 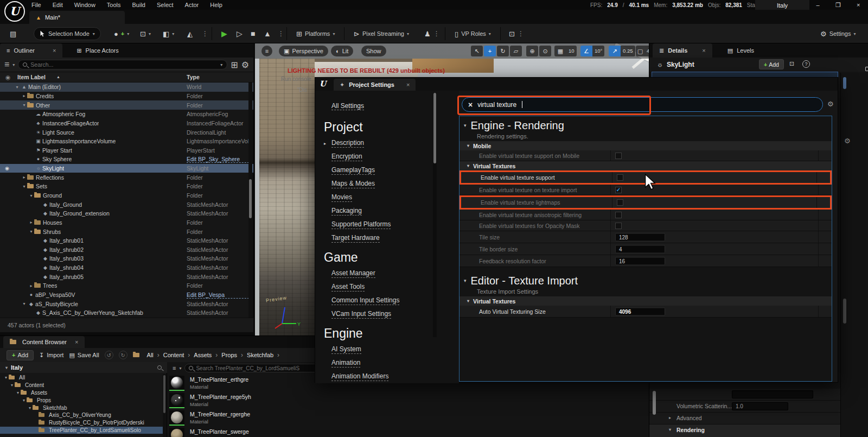 What do you see at coordinates (159, 368) in the screenshot?
I see `search-icon` at bounding box center [159, 368].